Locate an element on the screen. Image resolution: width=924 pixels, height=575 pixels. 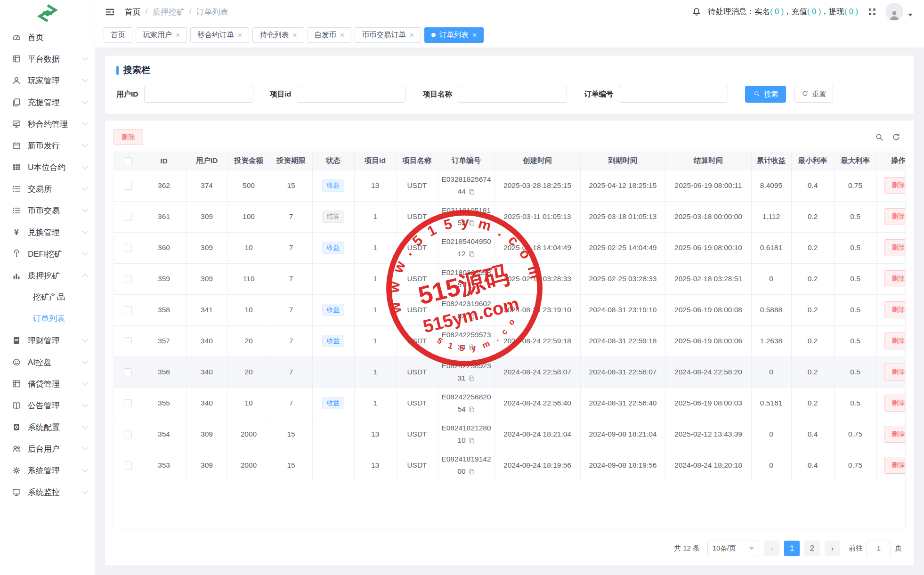
sidebar-menu-item: 借贷管理 is located at coordinates (47, 384).